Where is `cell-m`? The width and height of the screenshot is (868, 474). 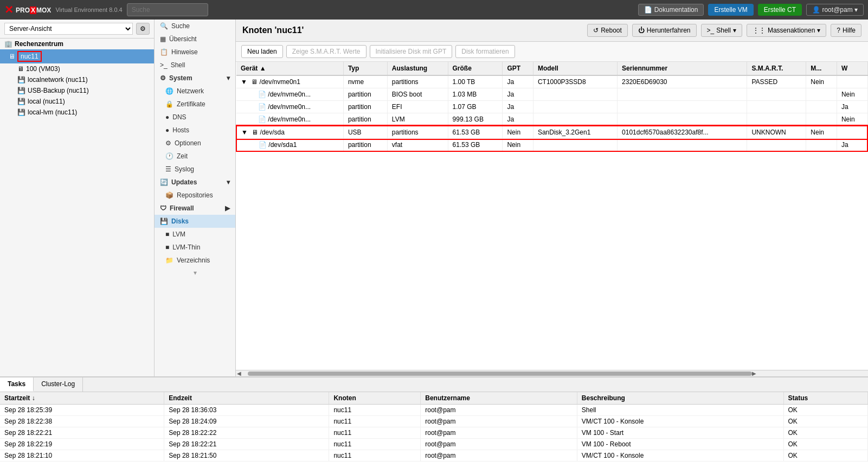 cell-m is located at coordinates (822, 120).